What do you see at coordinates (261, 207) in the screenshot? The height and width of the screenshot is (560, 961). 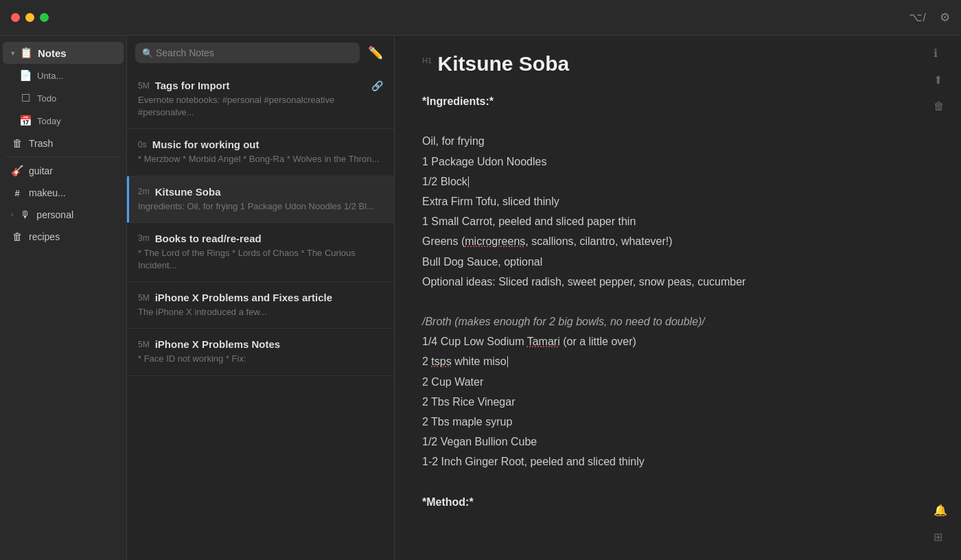 I see `note-preview: Ingredients: Oil, for frying 1 Package U…` at bounding box center [261, 207].